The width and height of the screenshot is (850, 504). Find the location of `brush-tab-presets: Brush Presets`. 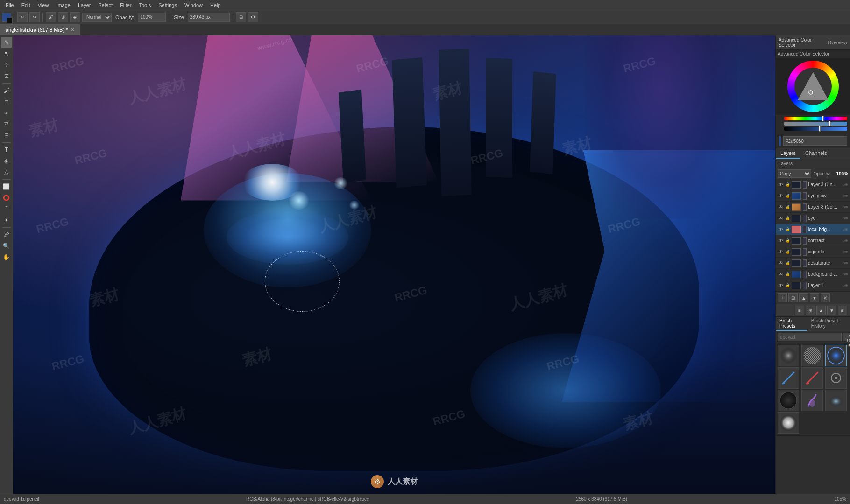

brush-tab-presets: Brush Presets is located at coordinates (792, 324).